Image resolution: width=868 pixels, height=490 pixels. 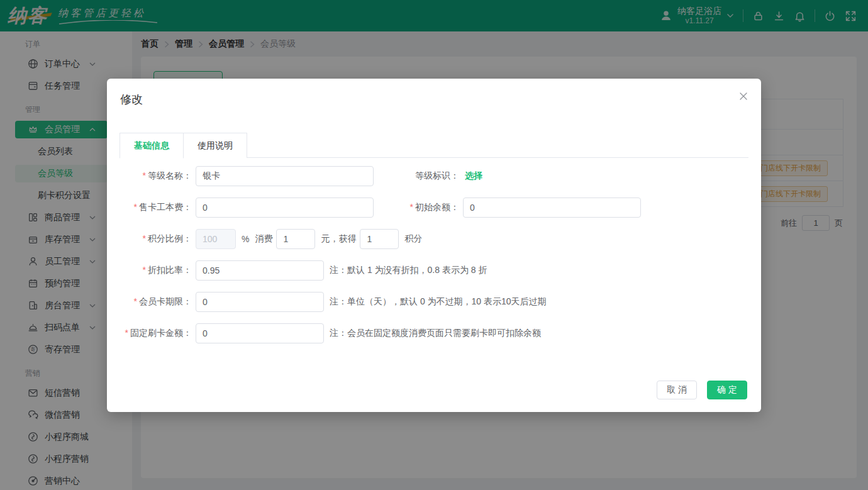 I want to click on discount-label: *折扣比率：, so click(x=156, y=270).